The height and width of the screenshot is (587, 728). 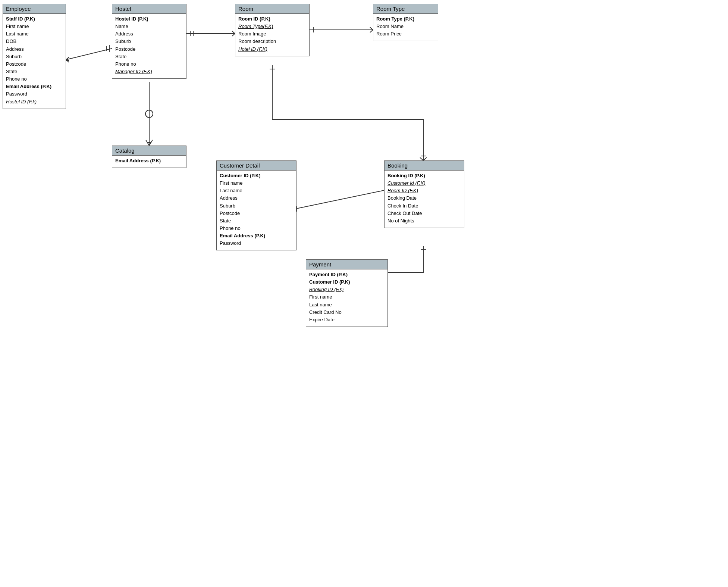 I want to click on field-payment-lastname: Last name, so click(x=347, y=305).